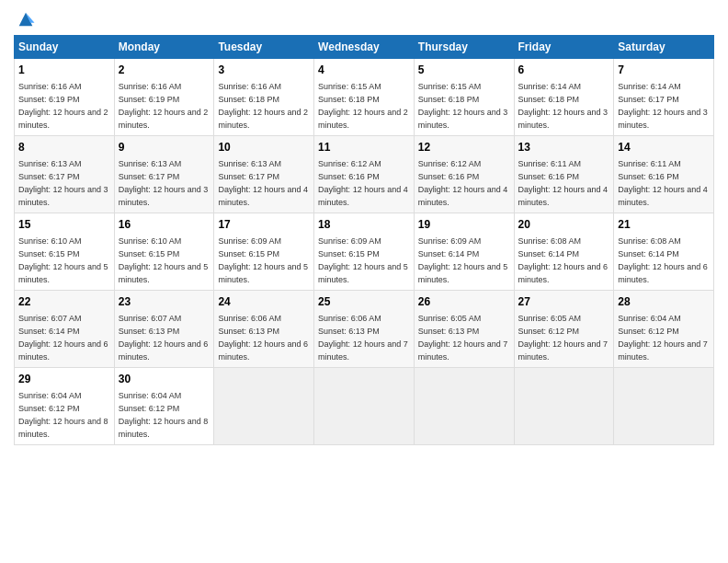 The height and width of the screenshot is (563, 728). Describe the element at coordinates (26, 19) in the screenshot. I see `logo-icon` at that location.